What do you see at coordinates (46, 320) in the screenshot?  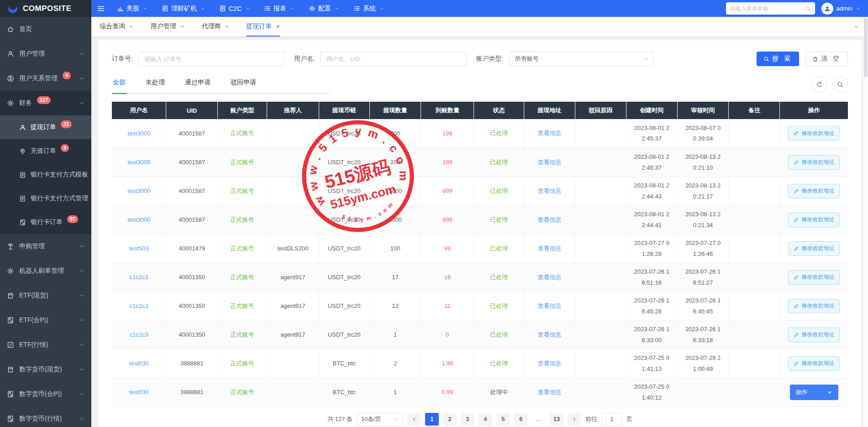 I see `sidebar-item-etf-contract: ETF(合约)` at bounding box center [46, 320].